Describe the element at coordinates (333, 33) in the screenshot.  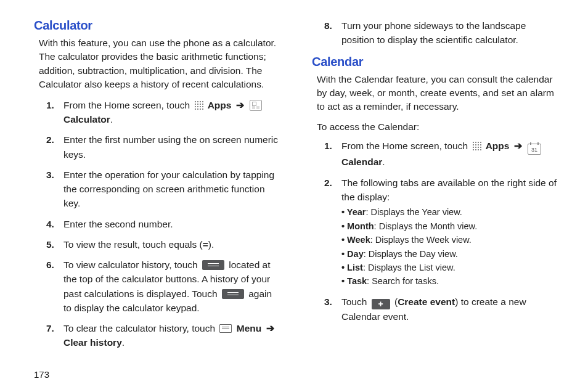
I see `step-number: 8.` at that location.